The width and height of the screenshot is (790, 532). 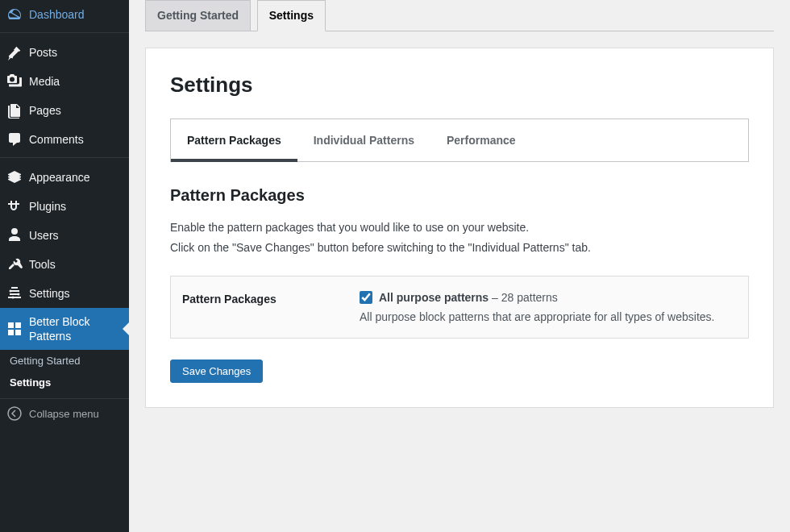 What do you see at coordinates (64, 235) in the screenshot?
I see `sidebar-item-users: Users` at bounding box center [64, 235].